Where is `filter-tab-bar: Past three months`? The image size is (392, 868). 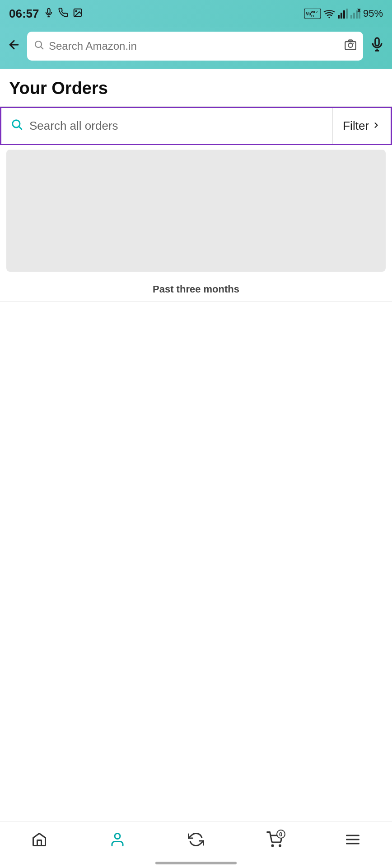
filter-tab-bar: Past three months is located at coordinates (196, 289).